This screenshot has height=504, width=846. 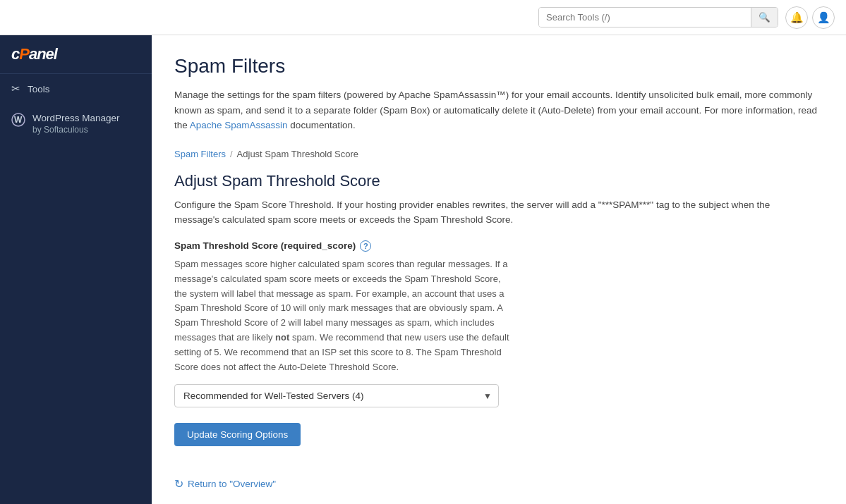 I want to click on user-button: 👤, so click(x=823, y=18).